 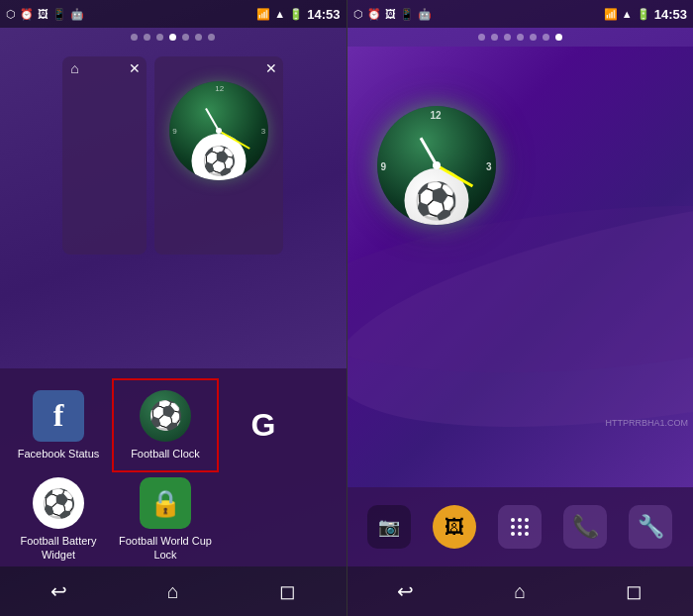 I want to click on right-dot-7-active, so click(x=558, y=38).